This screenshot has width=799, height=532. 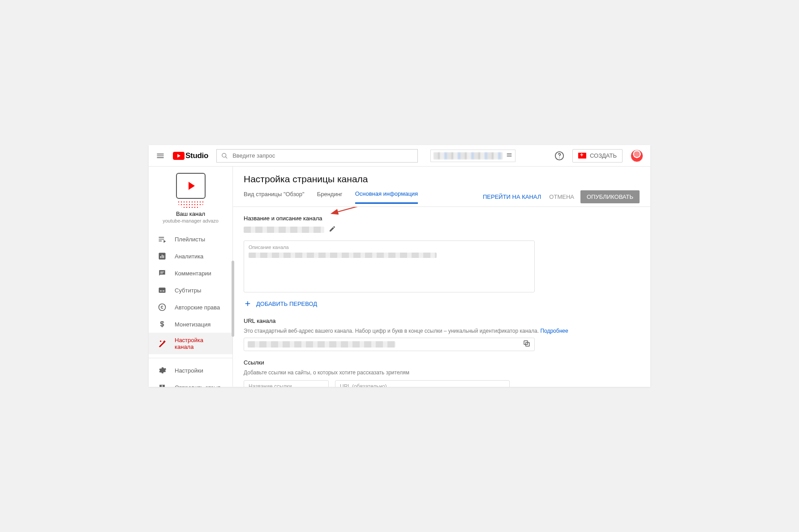 What do you see at coordinates (286, 383) in the screenshot?
I see `link-name-input: Название ссылки (обязательно)` at bounding box center [286, 383].